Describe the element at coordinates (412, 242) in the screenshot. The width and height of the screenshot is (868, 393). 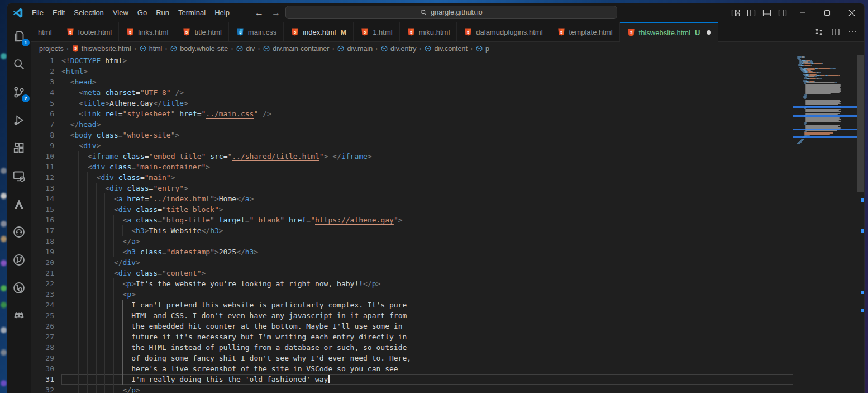
I see `code-line-18: 18 </a>` at that location.